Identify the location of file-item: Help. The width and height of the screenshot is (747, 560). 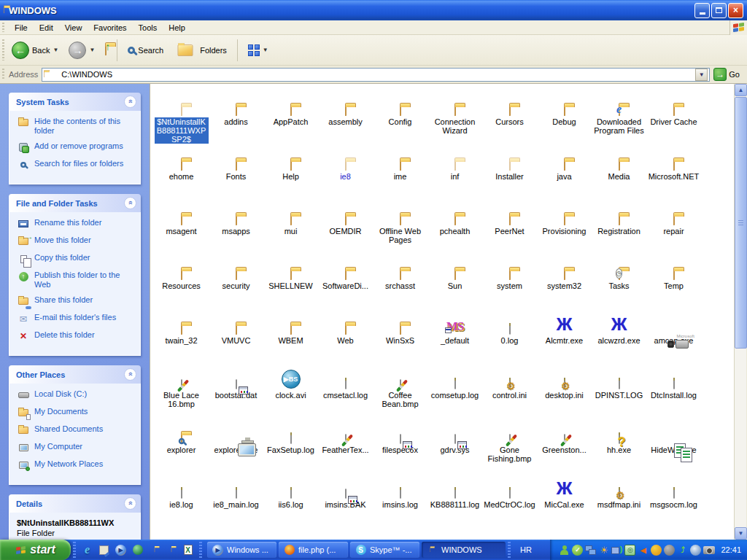
(290, 171).